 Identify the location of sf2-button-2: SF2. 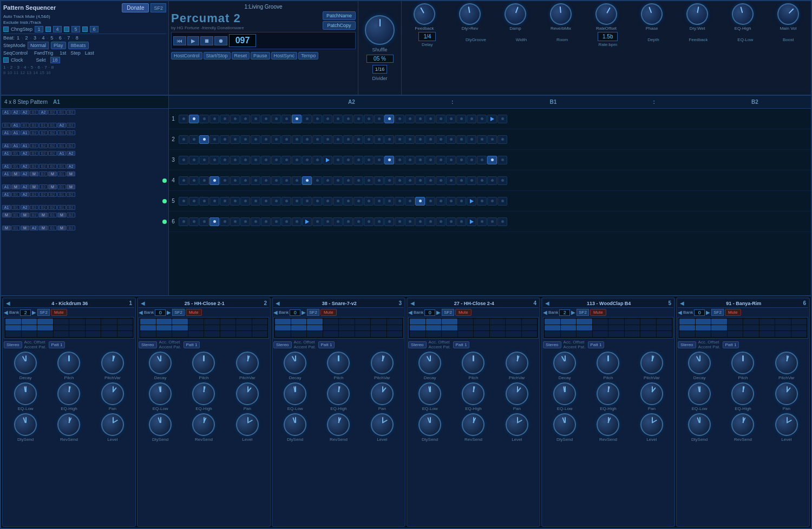
(179, 313).